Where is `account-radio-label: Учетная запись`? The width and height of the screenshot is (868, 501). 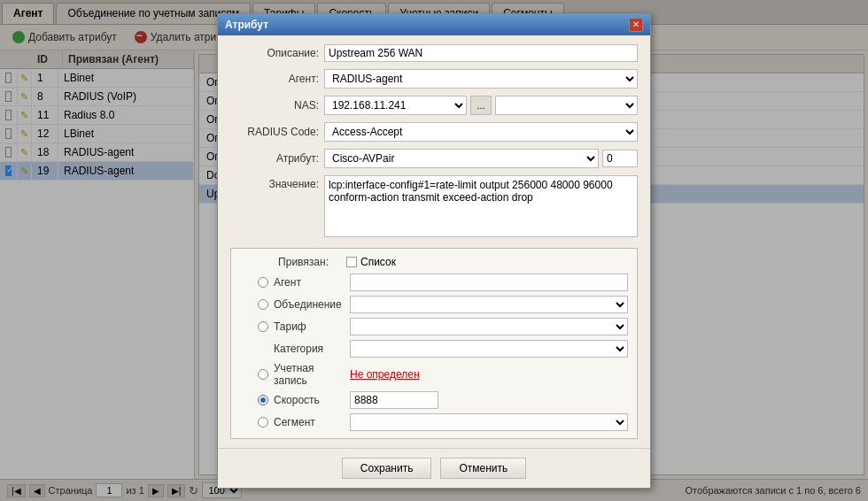
account-radio-label: Учетная запись is located at coordinates (309, 374).